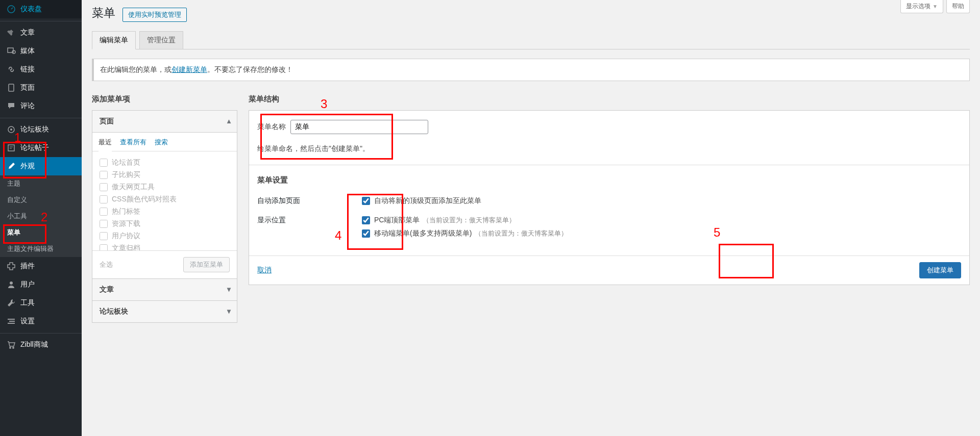 The image size is (980, 436). What do you see at coordinates (609, 99) in the screenshot?
I see `menu-structure-title: 菜单结构` at bounding box center [609, 99].